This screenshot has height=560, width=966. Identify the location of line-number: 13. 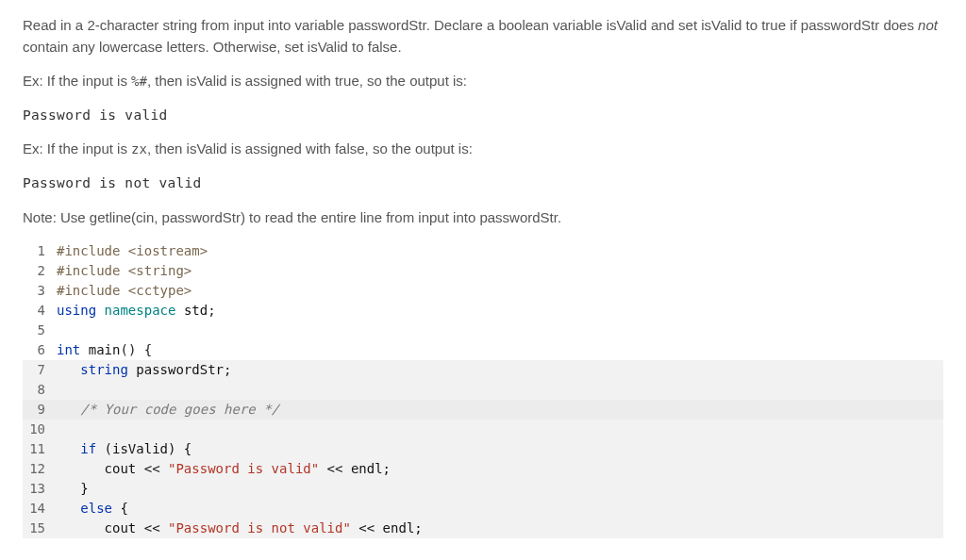
(38, 488).